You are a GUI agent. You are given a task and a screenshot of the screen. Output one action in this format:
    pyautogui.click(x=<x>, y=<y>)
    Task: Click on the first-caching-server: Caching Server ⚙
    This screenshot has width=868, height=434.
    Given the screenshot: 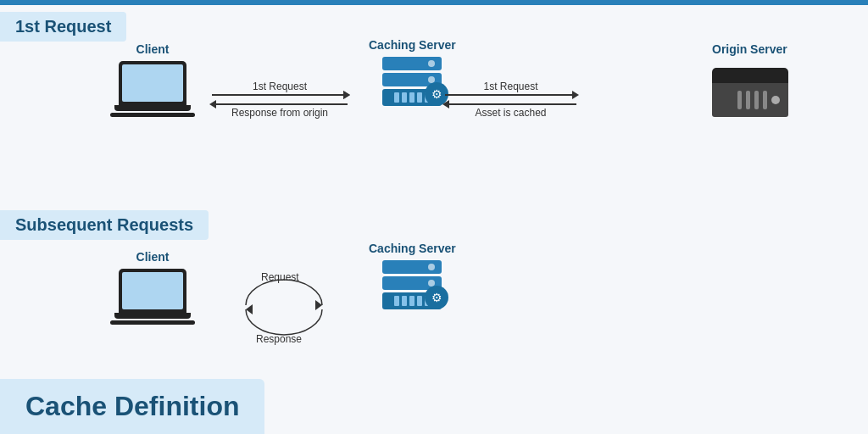 What is the action you would take?
    pyautogui.click(x=412, y=72)
    